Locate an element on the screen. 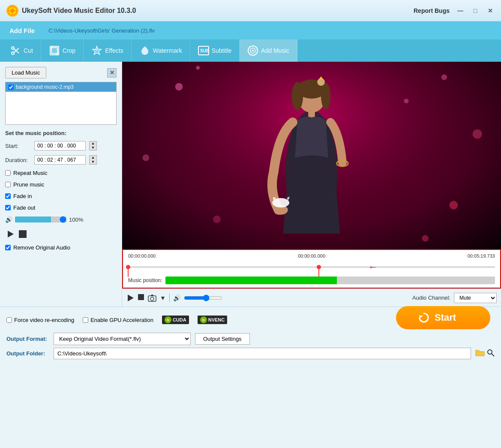 The image size is (501, 448). svg-text: SUB is located at coordinates (205, 51).